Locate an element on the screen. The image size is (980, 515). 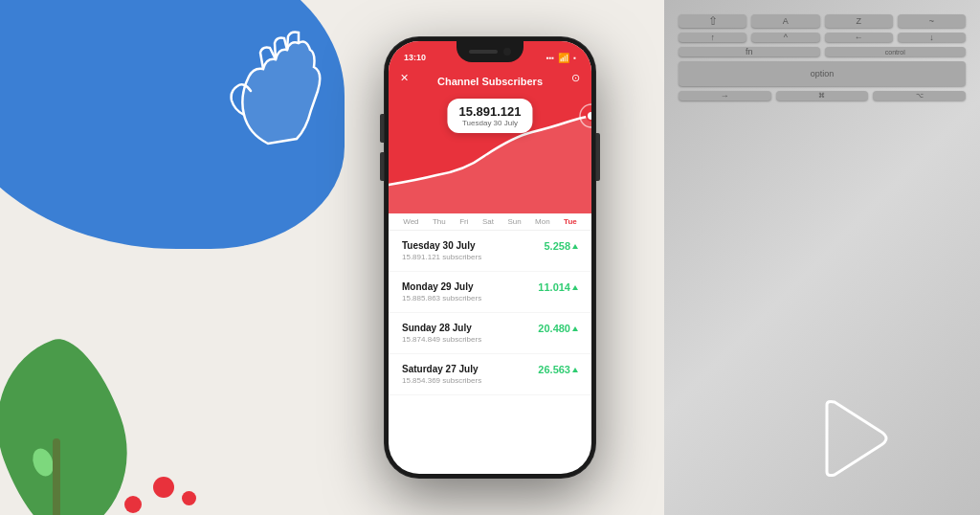
notch-camera is located at coordinates (507, 52).